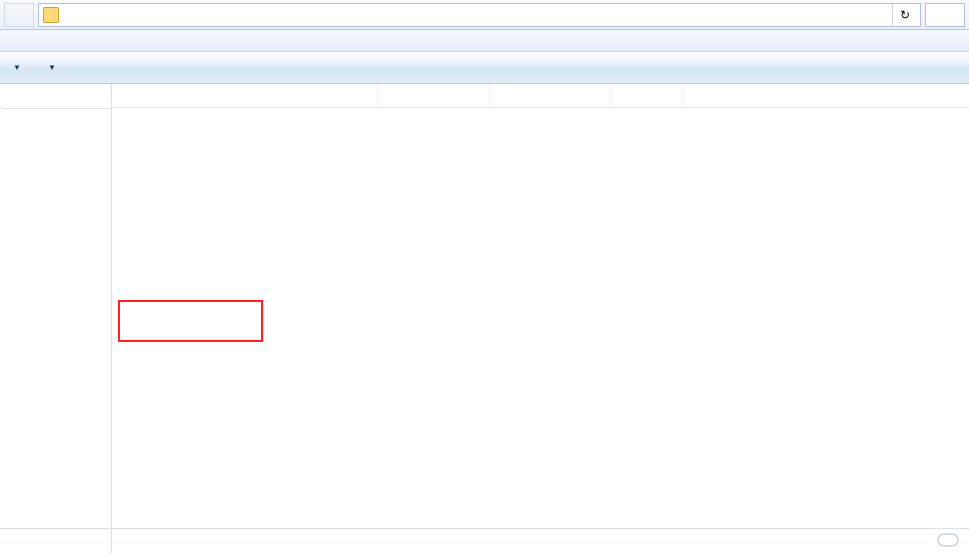 This screenshot has width=969, height=553. What do you see at coordinates (50, 68) in the screenshot?
I see `share-button: ▼` at bounding box center [50, 68].